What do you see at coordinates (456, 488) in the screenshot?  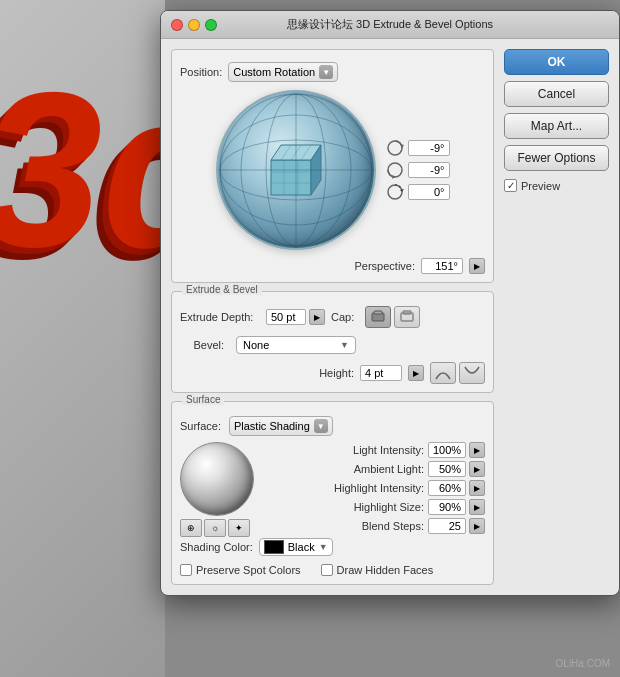 I see `highlight-intensity-value: ▶` at bounding box center [456, 488].